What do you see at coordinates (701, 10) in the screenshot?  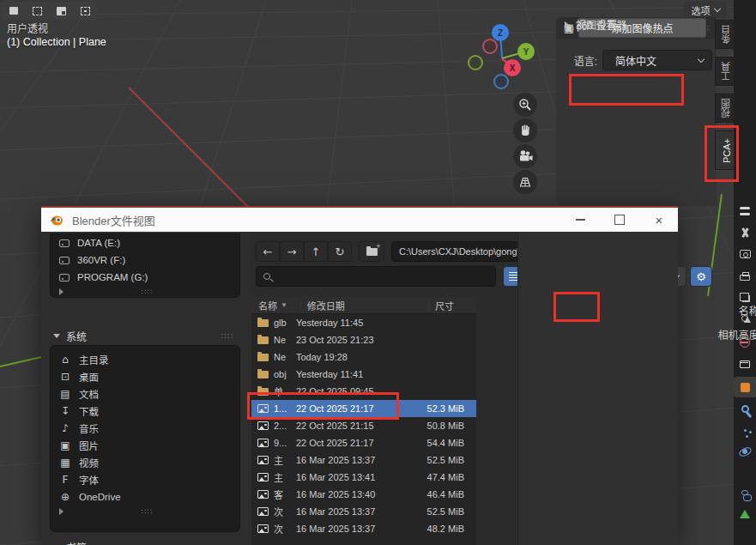 I see `options-label: 选项` at bounding box center [701, 10].